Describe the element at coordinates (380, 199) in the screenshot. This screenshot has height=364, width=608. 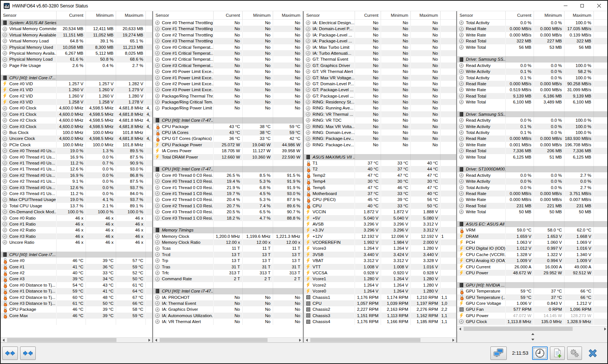
I see `sensor-row: CPU (PECI)45 °C39 °C56 °C` at that location.